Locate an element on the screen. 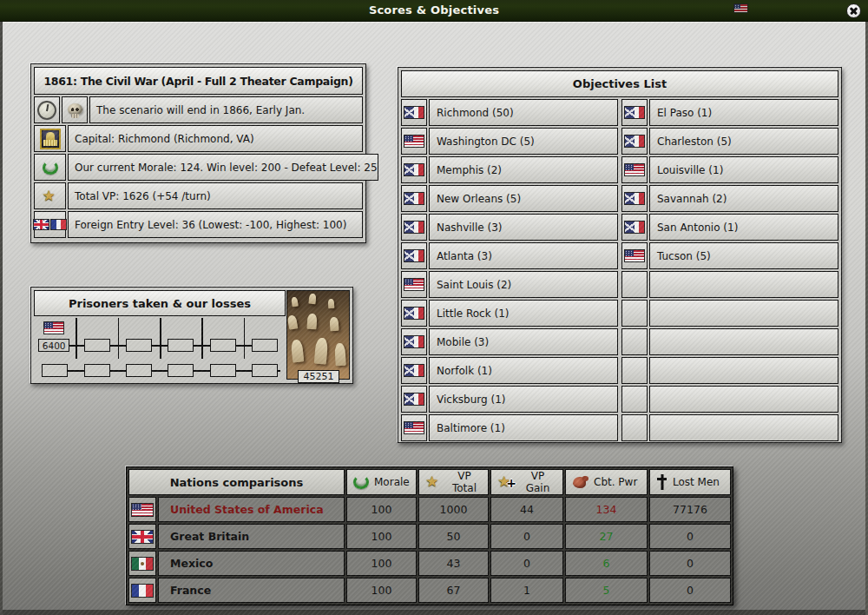  nation-value: 27 is located at coordinates (606, 537).